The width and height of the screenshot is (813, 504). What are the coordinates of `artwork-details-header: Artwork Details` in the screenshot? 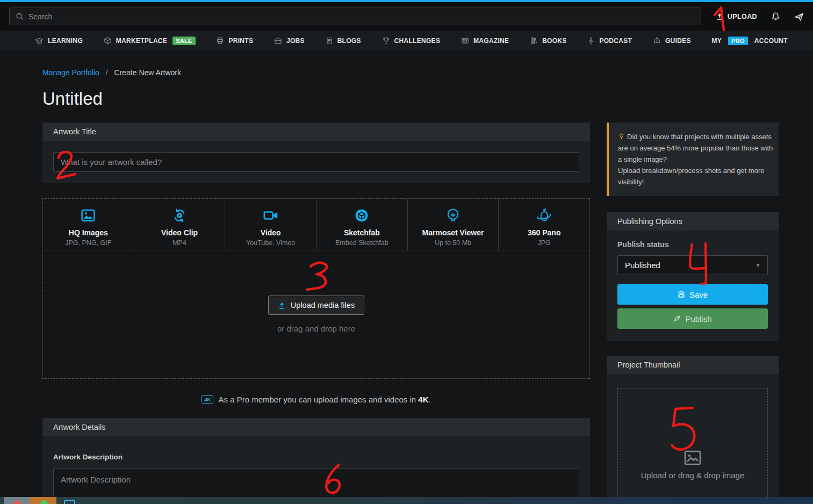 It's located at (316, 427).